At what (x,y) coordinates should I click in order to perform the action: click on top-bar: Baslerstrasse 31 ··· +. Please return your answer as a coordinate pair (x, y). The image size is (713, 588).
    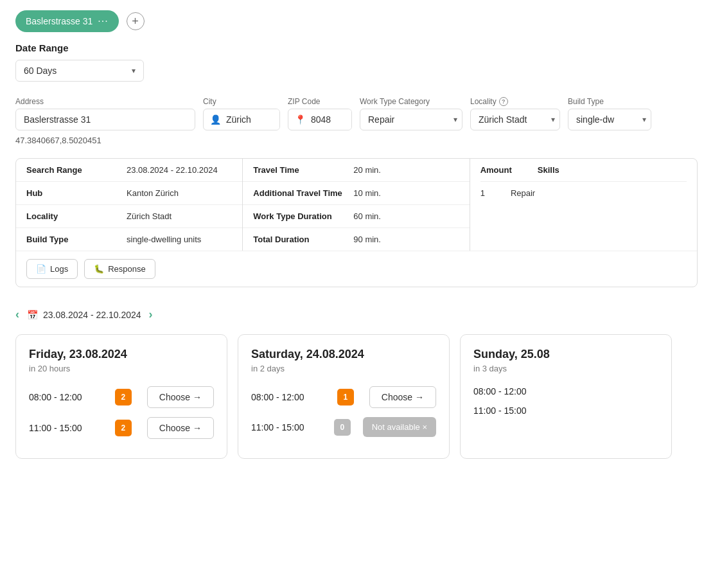
    Looking at the image, I should click on (356, 21).